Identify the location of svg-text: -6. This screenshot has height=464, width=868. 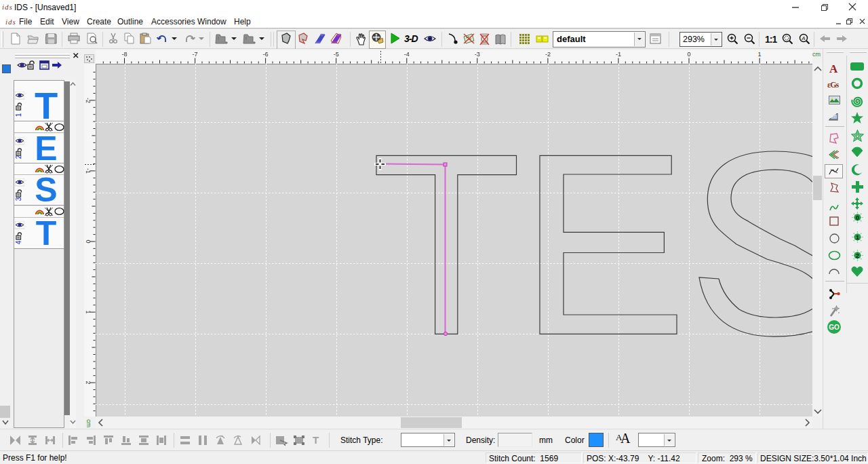
(266, 54).